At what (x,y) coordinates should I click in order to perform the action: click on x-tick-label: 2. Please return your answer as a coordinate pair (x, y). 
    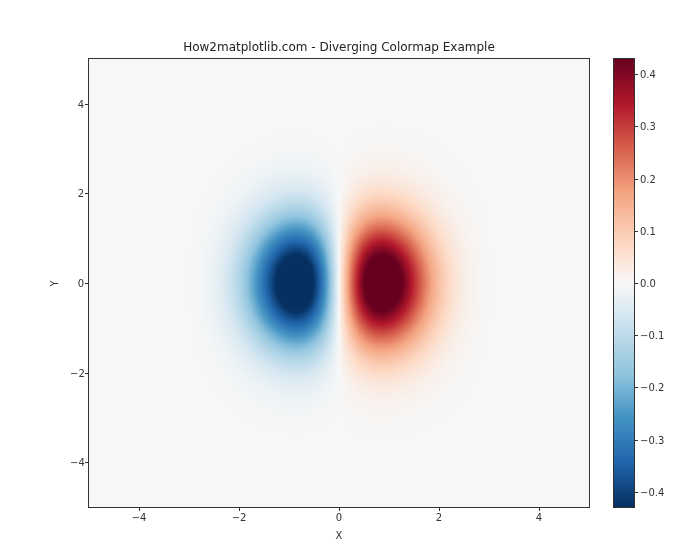
    Looking at the image, I should click on (439, 518).